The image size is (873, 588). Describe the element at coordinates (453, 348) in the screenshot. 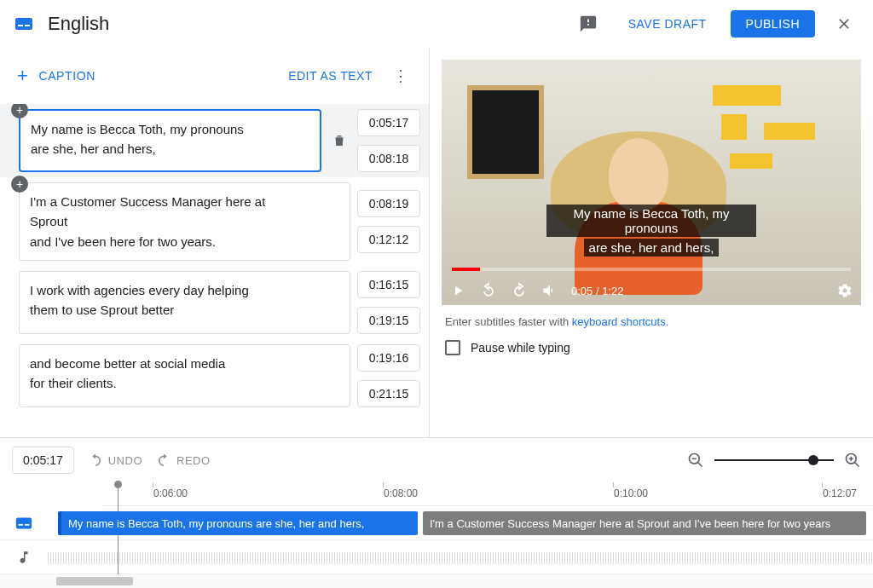

I see `pause-while-typing-checkbox` at that location.